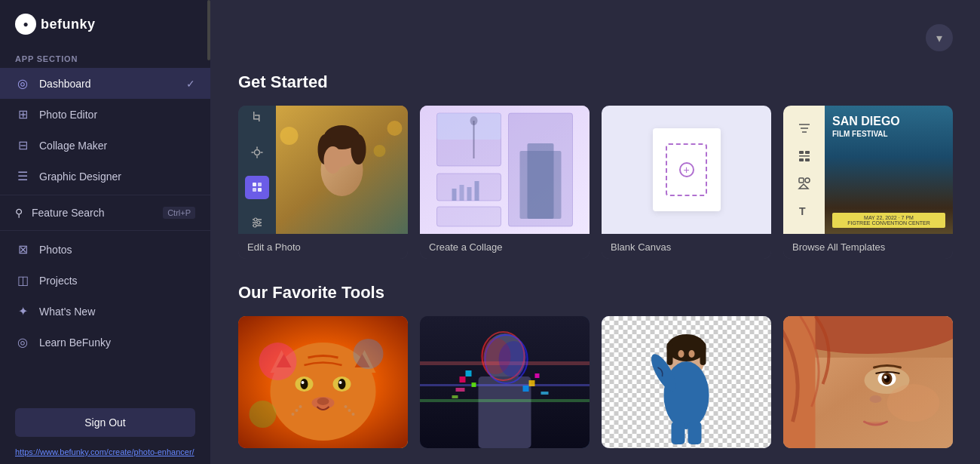 The height and width of the screenshot is (464, 980). Describe the element at coordinates (868, 382) in the screenshot. I see `tool-card-skin-smoothing` at that location.